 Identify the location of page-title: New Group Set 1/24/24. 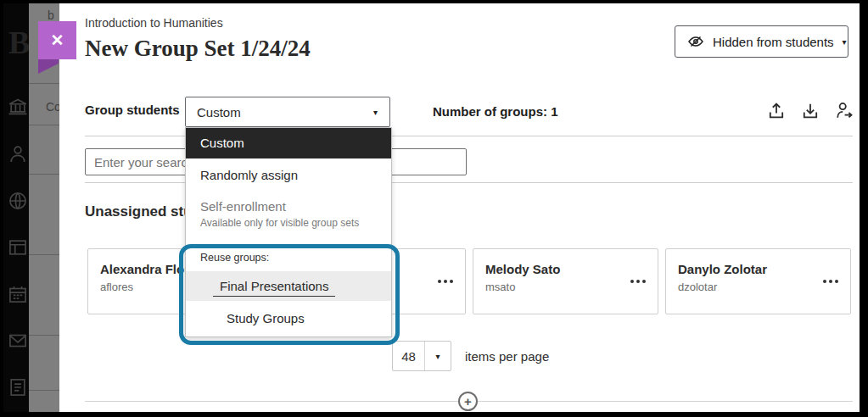
(198, 49).